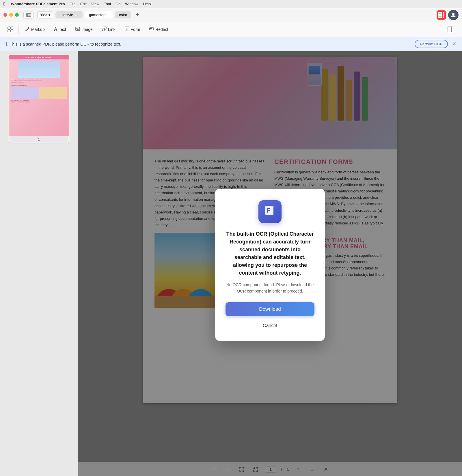  What do you see at coordinates (39, 99) in the screenshot?
I see `page-thumbnail-1: PROMOTE PRODUCTIVITY The oil and gas ind…` at bounding box center [39, 99].